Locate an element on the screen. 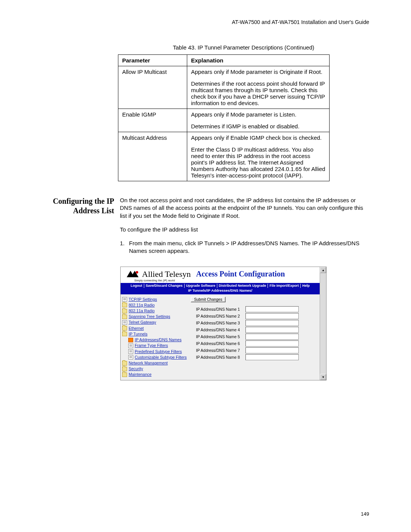 This screenshot has height=532, width=411. menu-file-import-export: File Import/Export is located at coordinates (284, 286).